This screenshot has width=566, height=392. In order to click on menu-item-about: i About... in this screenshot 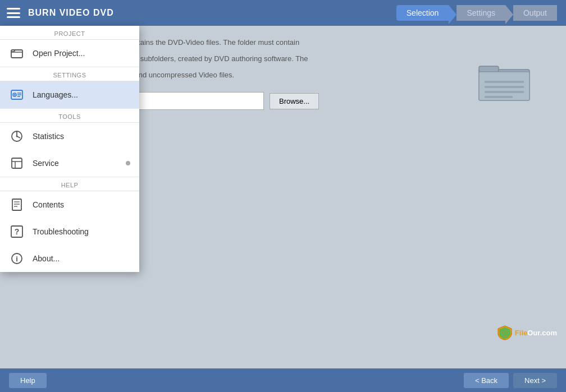, I will do `click(70, 259)`.